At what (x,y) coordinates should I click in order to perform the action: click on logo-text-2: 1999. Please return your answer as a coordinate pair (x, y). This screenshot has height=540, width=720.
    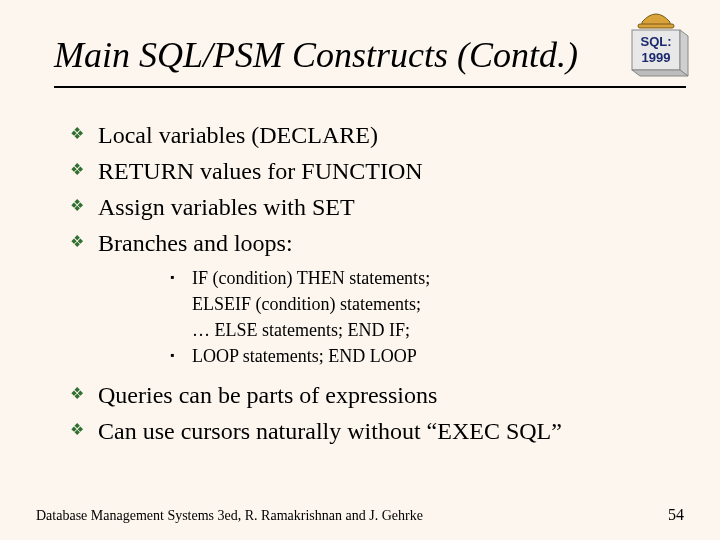
    Looking at the image, I should click on (656, 58).